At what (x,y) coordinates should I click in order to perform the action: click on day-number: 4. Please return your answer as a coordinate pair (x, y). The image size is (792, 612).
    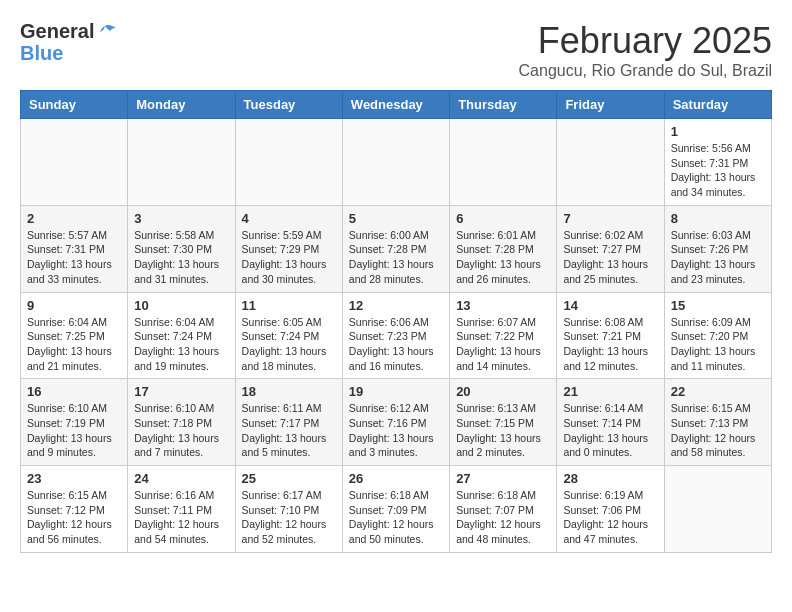
    Looking at the image, I should click on (289, 218).